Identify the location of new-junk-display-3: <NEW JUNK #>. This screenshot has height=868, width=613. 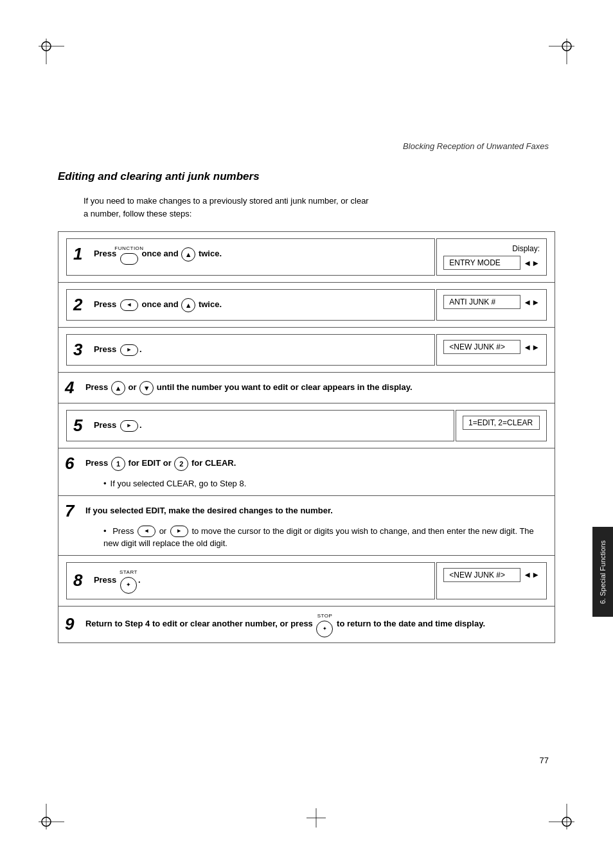
(482, 347).